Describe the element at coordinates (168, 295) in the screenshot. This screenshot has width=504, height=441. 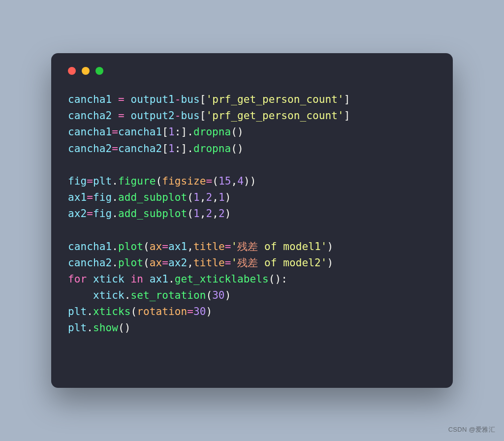
I see `code-token: set_rotation` at that location.